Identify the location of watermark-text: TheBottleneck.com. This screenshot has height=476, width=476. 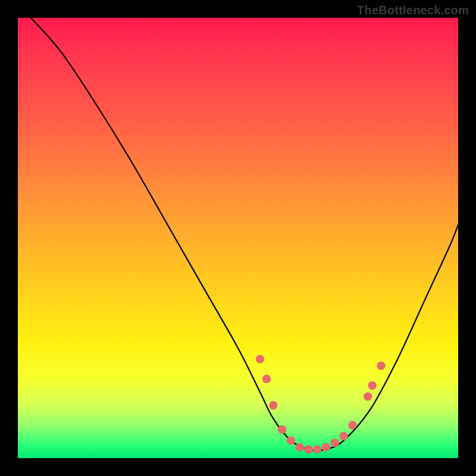
(413, 11).